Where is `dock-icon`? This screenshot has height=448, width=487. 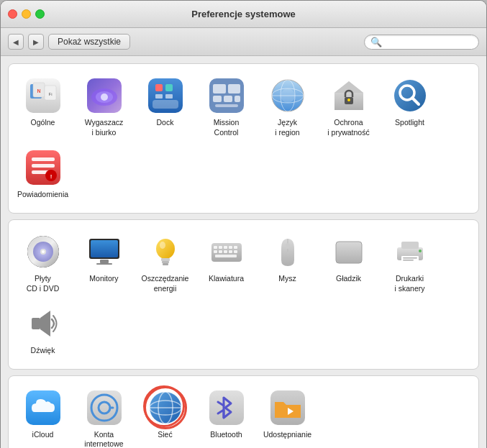
dock-icon is located at coordinates (165, 96).